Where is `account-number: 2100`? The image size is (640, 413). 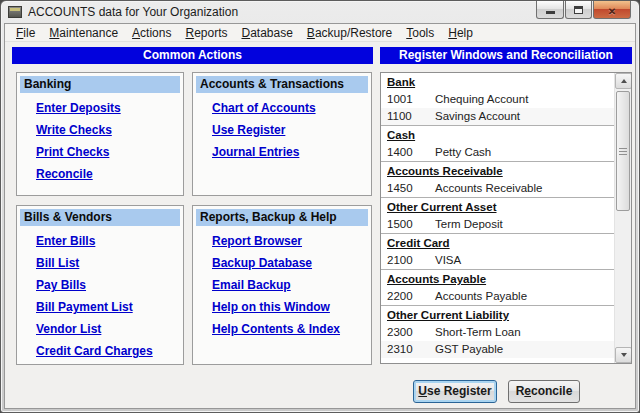 account-number: 2100 is located at coordinates (411, 260).